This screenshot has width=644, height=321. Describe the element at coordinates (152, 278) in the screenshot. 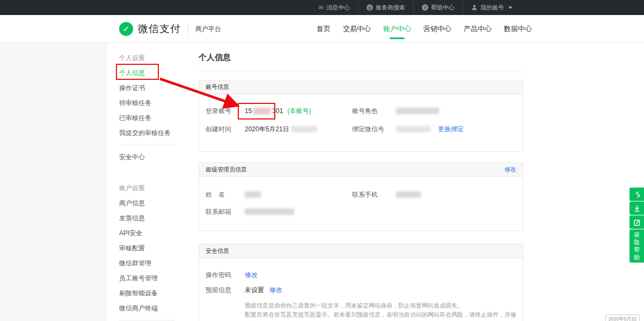

I see `sidebar-item-staff-accounts: 员工账号管理` at that location.